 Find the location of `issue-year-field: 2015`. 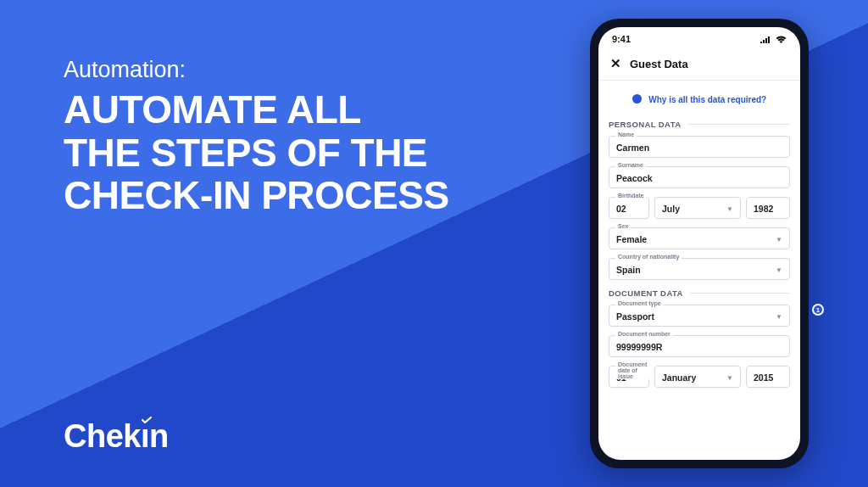

issue-year-field: 2015 is located at coordinates (768, 377).